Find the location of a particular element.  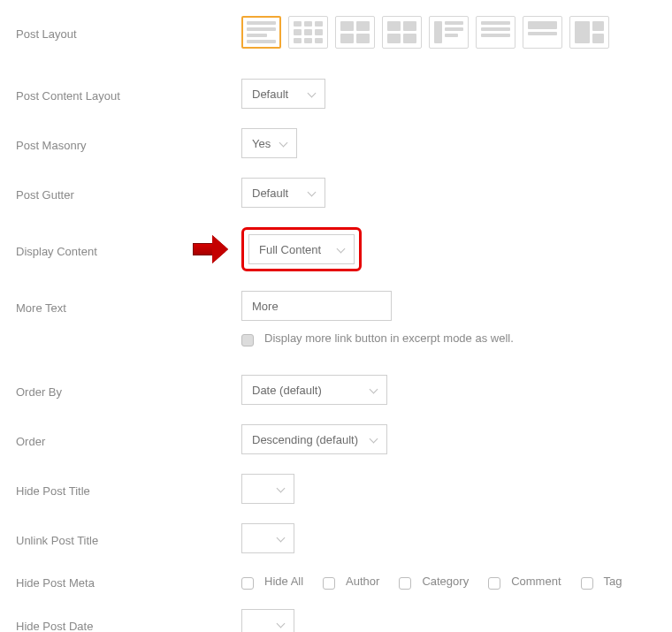

order-by-select: Date (default) is located at coordinates (315, 390).